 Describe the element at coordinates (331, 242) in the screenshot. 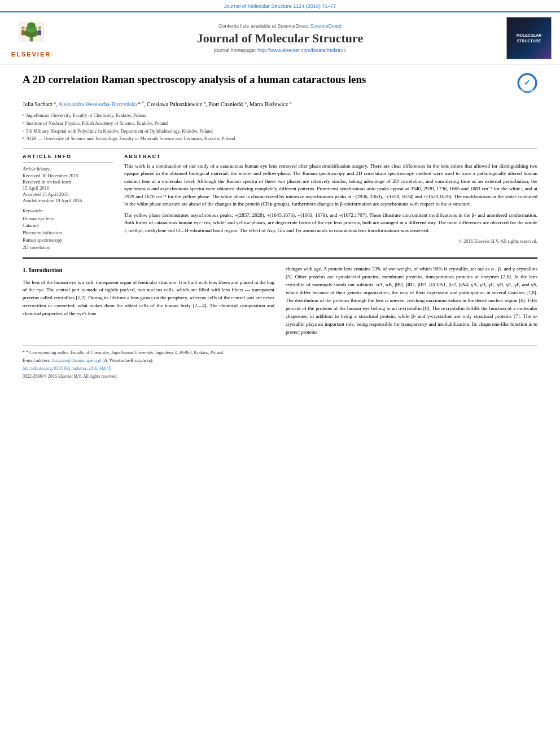

I see `copyright-line: © 2016 Elsevier B.V. All rights reserved…` at that location.